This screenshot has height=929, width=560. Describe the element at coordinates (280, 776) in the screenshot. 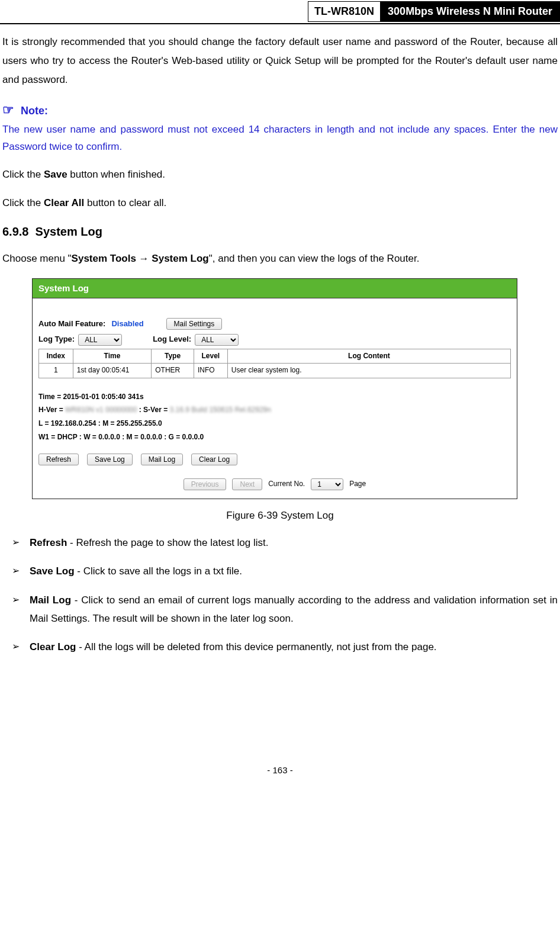

I see `page-number: - 163 -` at that location.